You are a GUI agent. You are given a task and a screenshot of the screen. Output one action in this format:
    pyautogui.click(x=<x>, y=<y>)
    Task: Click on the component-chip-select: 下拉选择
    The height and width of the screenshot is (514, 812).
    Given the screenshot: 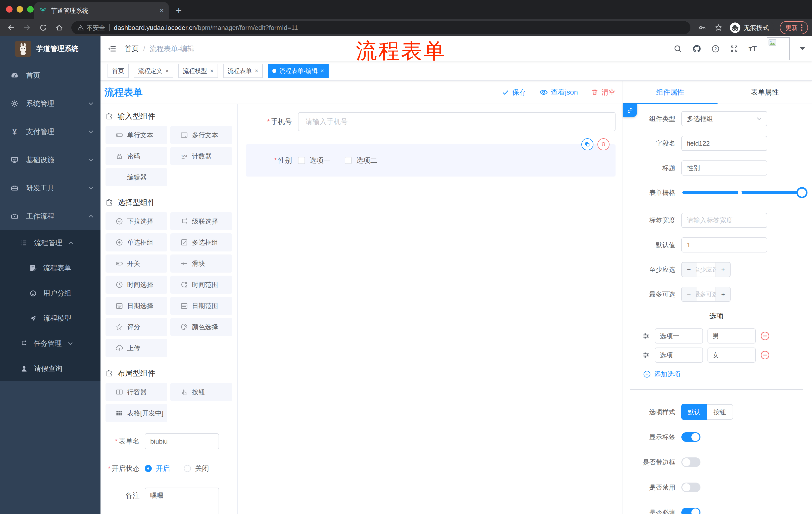 What is the action you would take?
    pyautogui.click(x=136, y=221)
    